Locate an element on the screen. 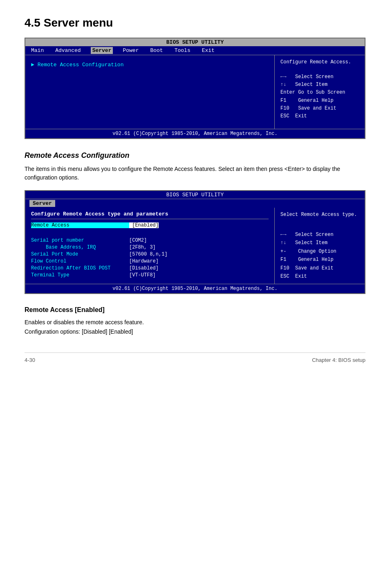 Image resolution: width=390 pixels, height=588 pixels. config-value-serial-mode: [57600 8,n,1] is located at coordinates (148, 254).